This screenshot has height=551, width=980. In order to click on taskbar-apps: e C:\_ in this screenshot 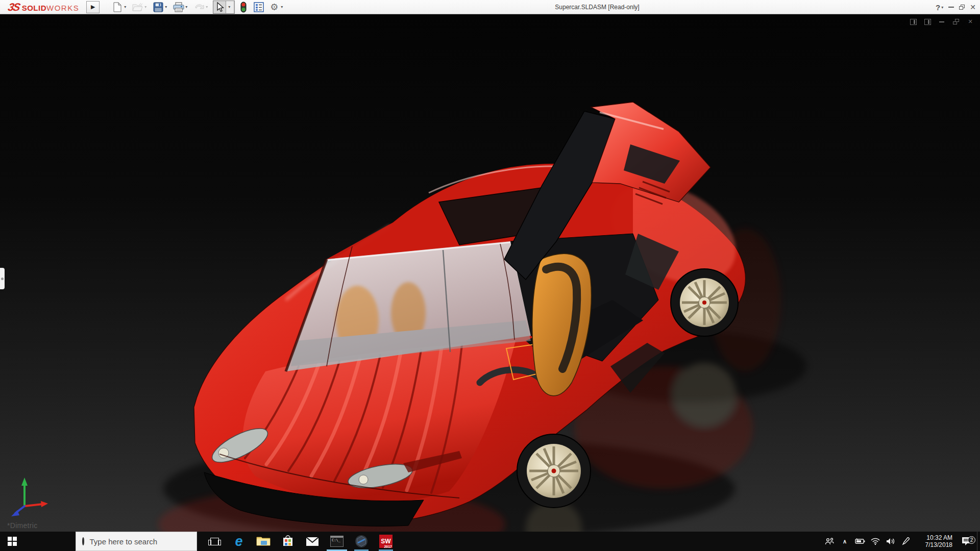, I will do `click(300, 541)`.